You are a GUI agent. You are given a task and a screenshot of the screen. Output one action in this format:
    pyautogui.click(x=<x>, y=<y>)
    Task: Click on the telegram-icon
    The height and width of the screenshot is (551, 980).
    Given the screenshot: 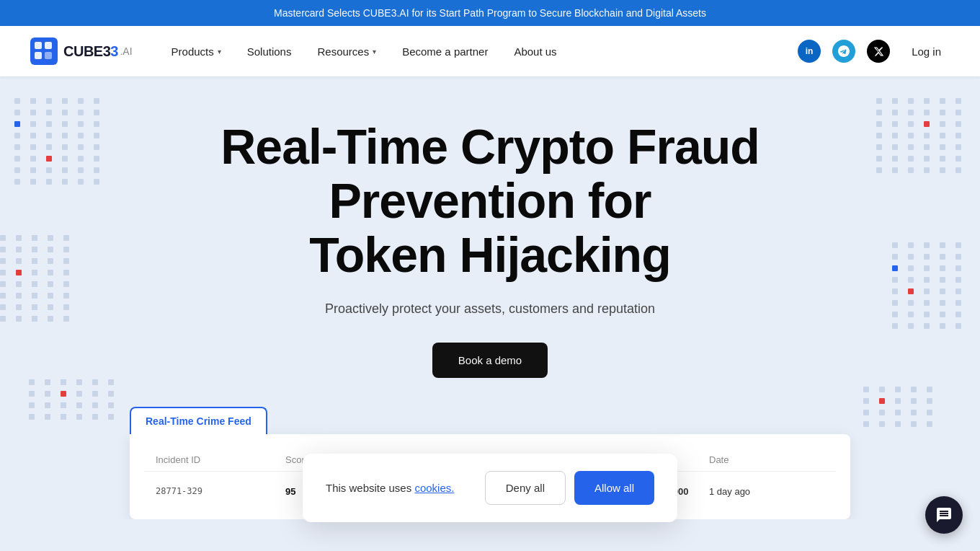 What is the action you would take?
    pyautogui.click(x=844, y=51)
    